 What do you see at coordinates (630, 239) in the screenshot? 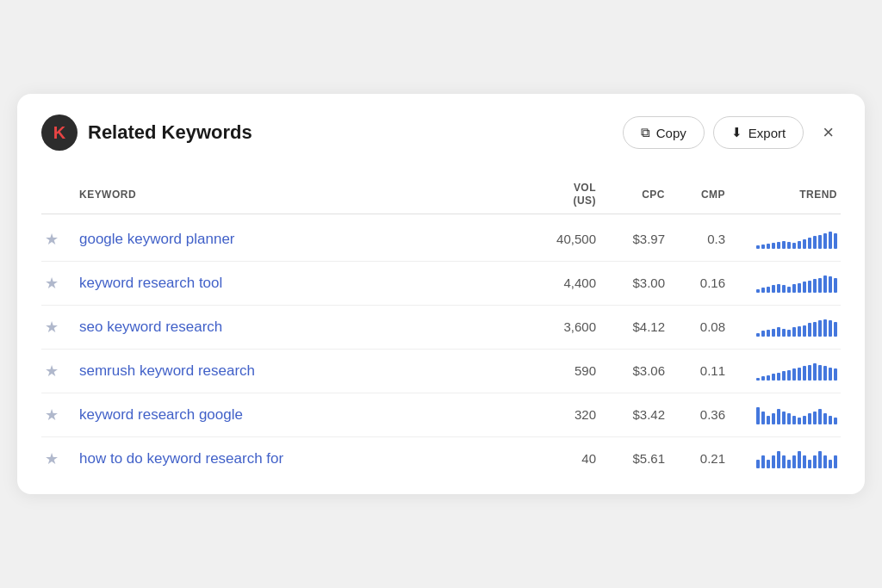
I see `cpc-value: $3.97` at bounding box center [630, 239].